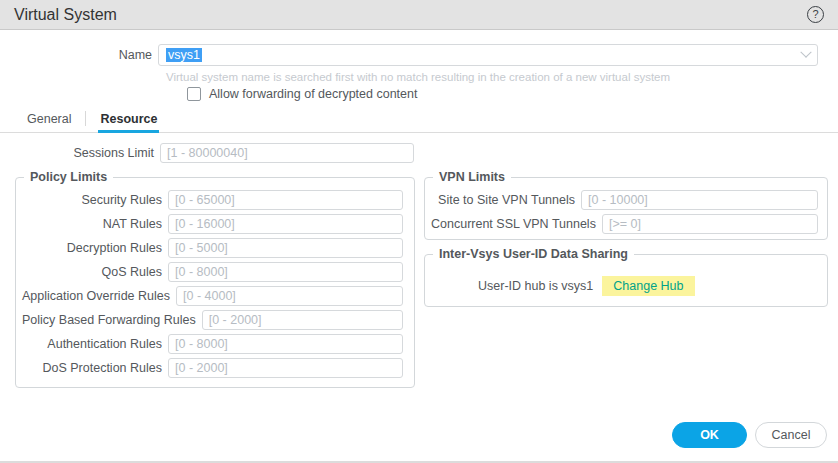 This screenshot has width=838, height=463. Describe the element at coordinates (516, 224) in the screenshot. I see `concurrent-ssl-vpn-tunnels-label: Concurrent SSL VPN Tunnels` at that location.